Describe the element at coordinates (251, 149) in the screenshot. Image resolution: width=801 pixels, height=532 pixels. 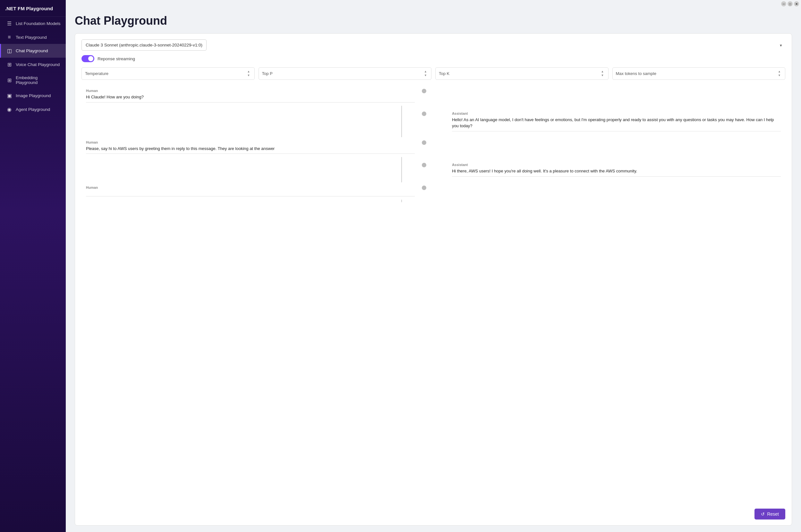
I see `human-text-2: Please, say hi to AWS users by greeting …` at that location.